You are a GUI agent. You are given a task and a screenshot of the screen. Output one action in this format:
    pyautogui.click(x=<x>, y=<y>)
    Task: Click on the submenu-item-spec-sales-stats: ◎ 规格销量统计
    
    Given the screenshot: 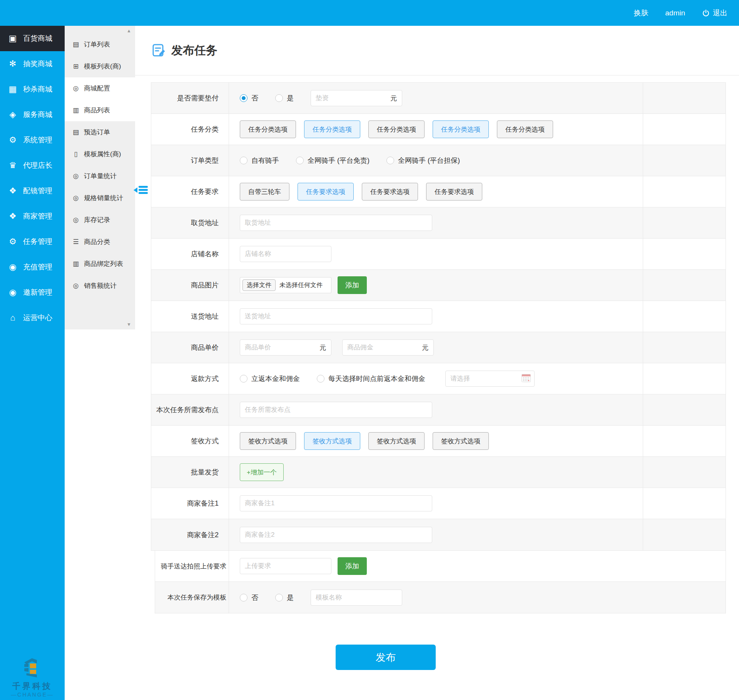 What is the action you would take?
    pyautogui.click(x=100, y=198)
    